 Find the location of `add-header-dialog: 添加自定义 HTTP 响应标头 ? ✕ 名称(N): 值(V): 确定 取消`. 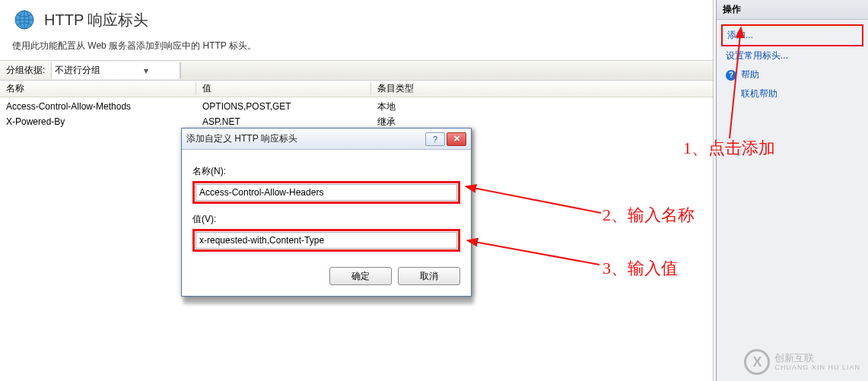

add-header-dialog: 添加自定义 HTTP 响应标头 ? ✕ 名称(N): 值(V): 确定 取消 is located at coordinates (326, 212).